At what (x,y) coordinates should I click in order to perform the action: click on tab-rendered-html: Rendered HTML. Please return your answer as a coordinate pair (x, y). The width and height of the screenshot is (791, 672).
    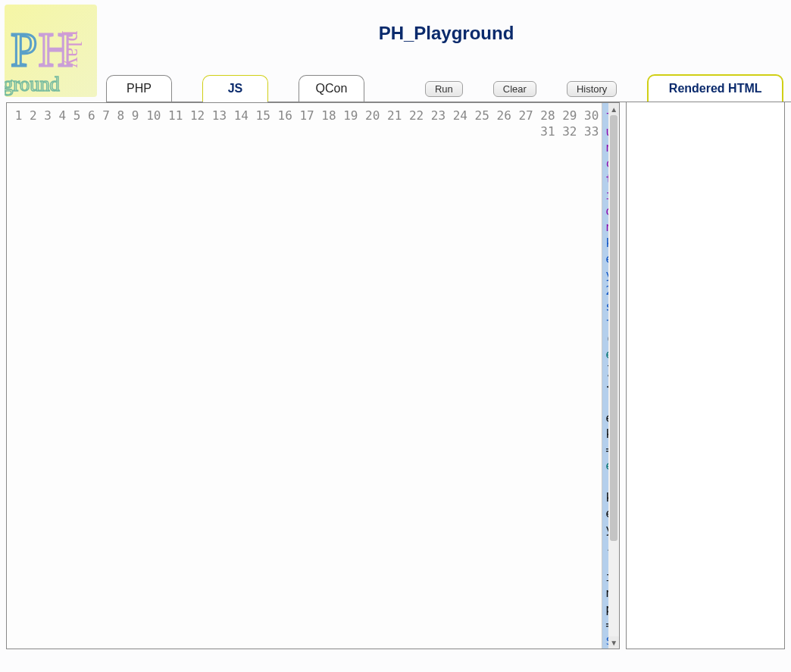
    Looking at the image, I should click on (715, 88).